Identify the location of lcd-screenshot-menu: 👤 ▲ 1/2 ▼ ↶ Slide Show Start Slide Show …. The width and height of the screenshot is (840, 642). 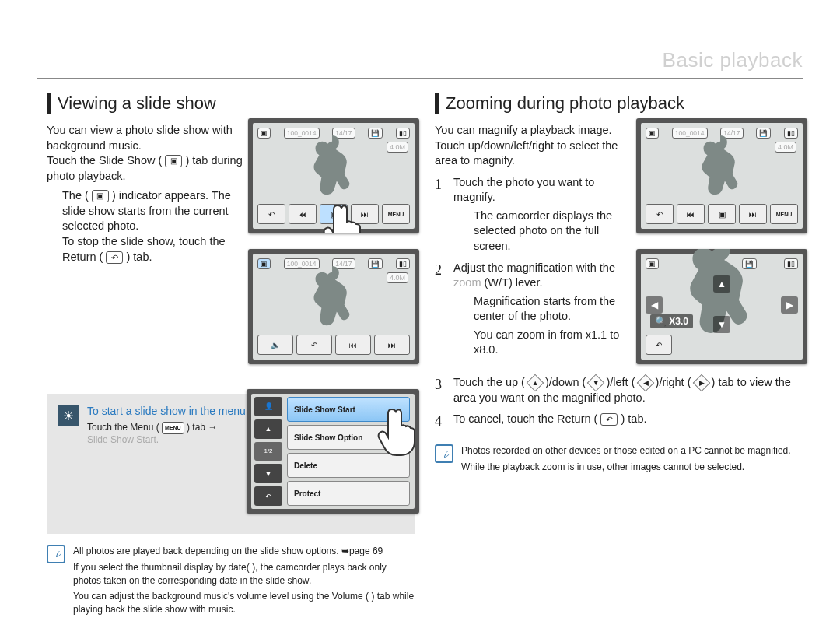
(333, 451).